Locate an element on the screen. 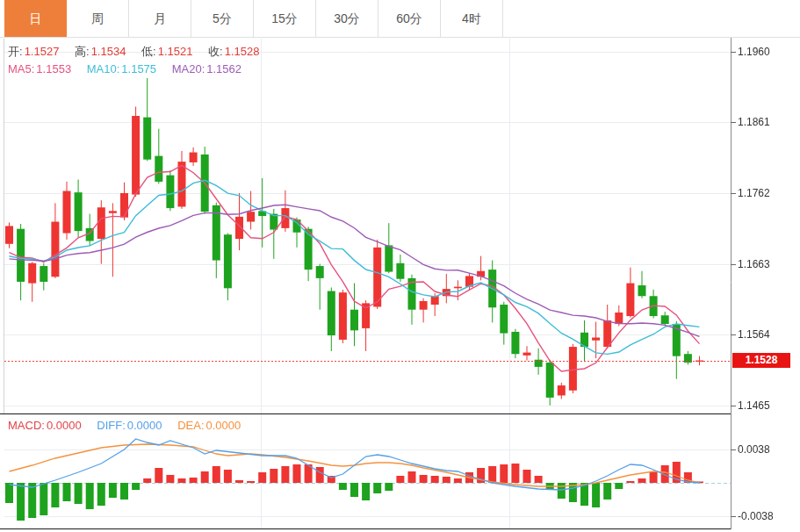 Image resolution: width=800 pixels, height=532 pixels. tab-5min: 5分 is located at coordinates (223, 18).